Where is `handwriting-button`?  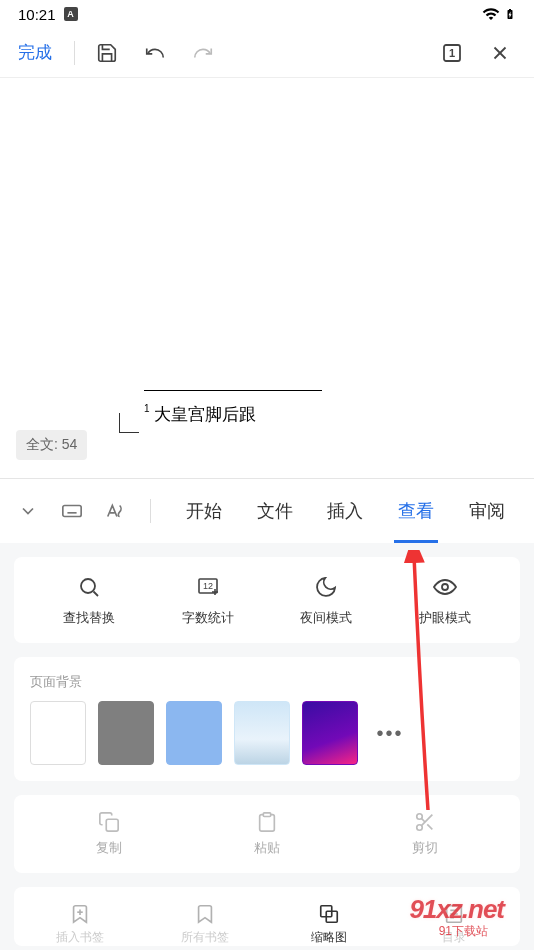
handwriting-button is located at coordinates (116, 511).